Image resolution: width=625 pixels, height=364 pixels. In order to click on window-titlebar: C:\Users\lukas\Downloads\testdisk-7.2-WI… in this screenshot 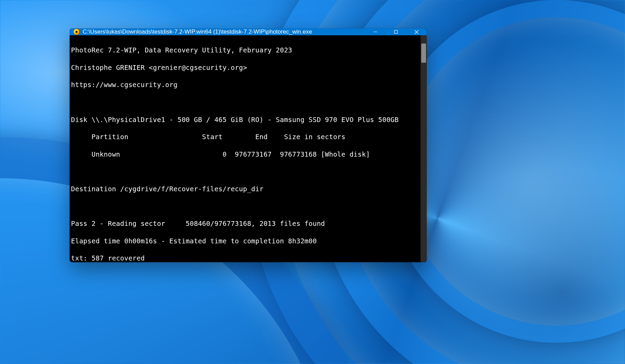, I will do `click(248, 32)`.